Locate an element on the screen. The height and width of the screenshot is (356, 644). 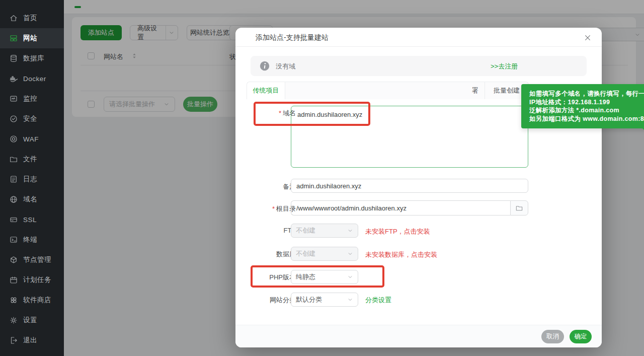
ftp-field-label: FTP is located at coordinates (266, 231).